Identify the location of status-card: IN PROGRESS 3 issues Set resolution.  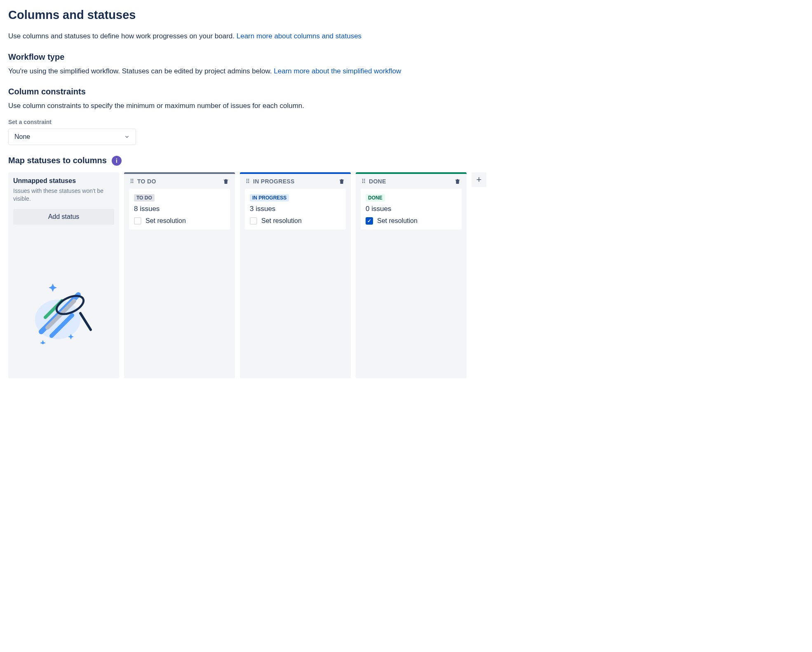
(295, 209).